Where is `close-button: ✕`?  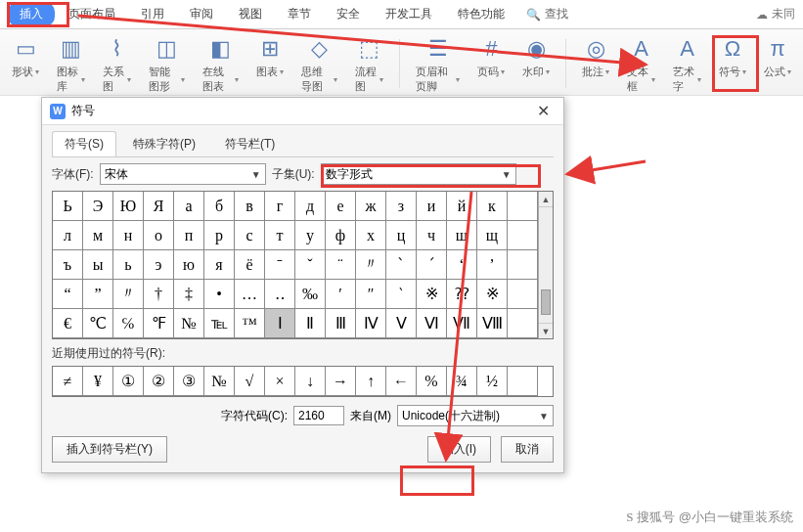 close-button: ✕ is located at coordinates (544, 111).